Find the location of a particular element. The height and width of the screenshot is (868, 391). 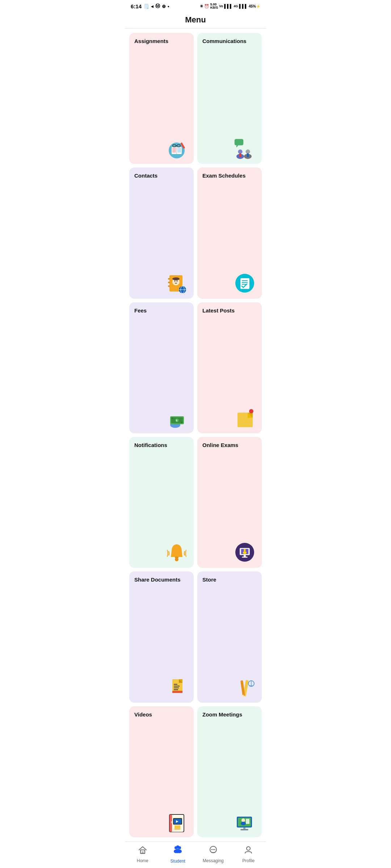

exam-schedules-label: Exam Schedules is located at coordinates (230, 176).